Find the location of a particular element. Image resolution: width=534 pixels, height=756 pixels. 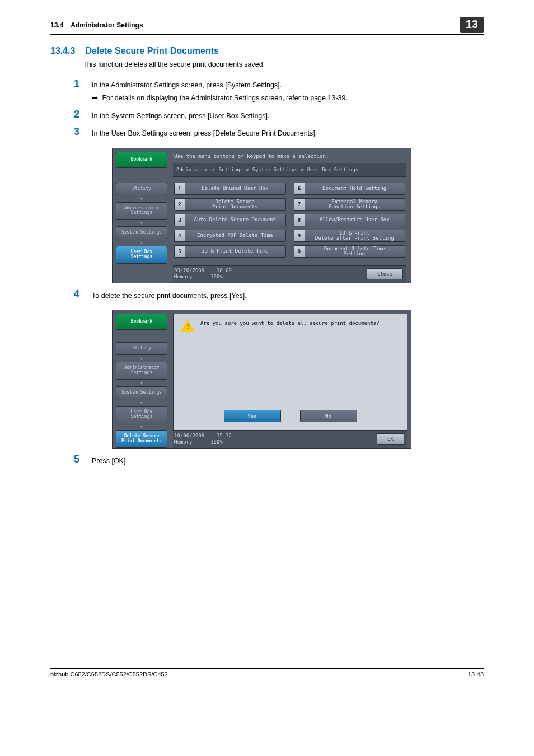

step-1-text: In the Administrator Settings screen, pr… is located at coordinates (219, 85).